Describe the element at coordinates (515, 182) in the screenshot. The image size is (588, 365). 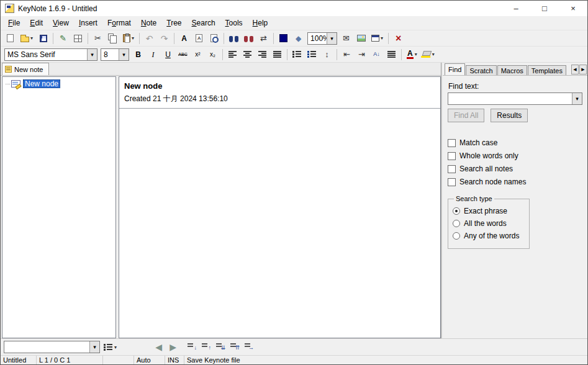
I see `find-option-search-node-names: Search node names` at that location.